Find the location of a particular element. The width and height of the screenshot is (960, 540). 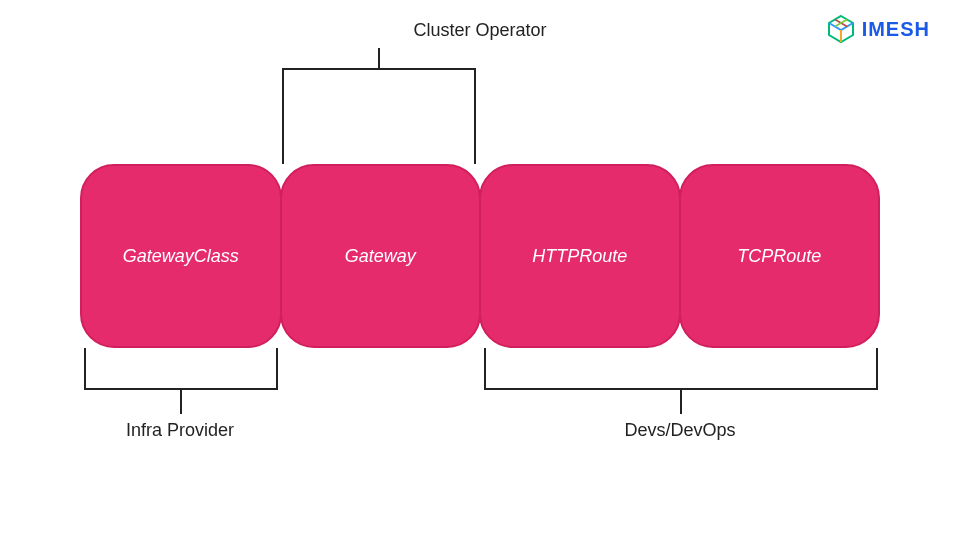

bl-riser-left is located at coordinates (85, 355).